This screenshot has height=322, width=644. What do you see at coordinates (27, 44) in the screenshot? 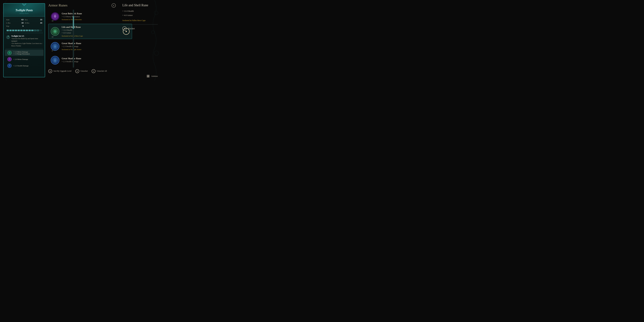
I see `set-bonus-item: Ice shards on a Light Finisher. Lava bur…` at bounding box center [27, 44].